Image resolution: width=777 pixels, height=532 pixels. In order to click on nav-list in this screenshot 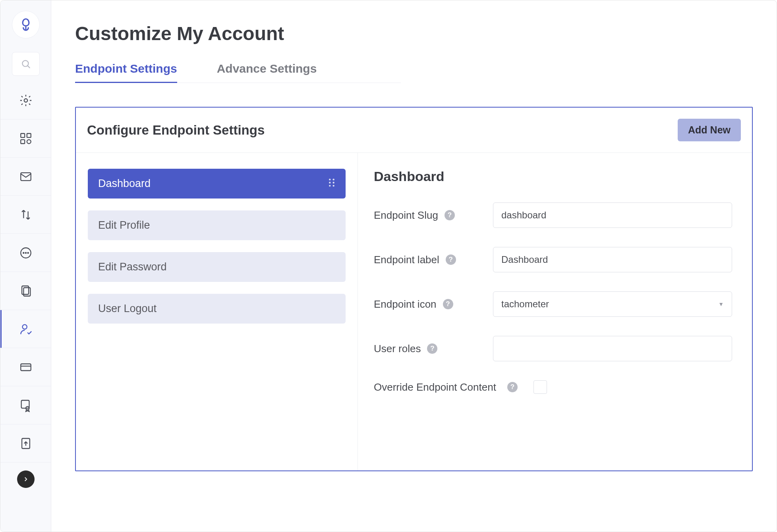, I will do `click(25, 272)`.